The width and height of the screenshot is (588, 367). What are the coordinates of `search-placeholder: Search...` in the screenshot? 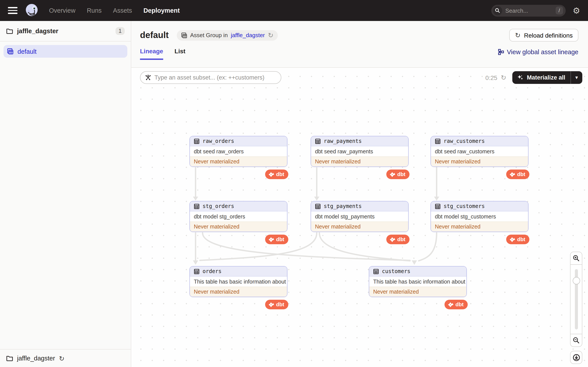 It's located at (530, 11).